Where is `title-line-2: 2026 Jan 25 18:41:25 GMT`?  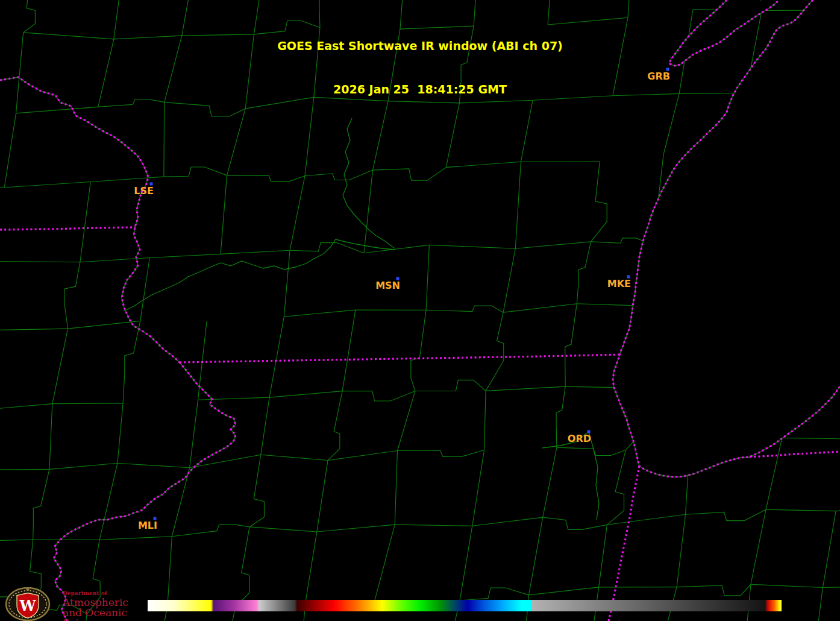
title-line-2: 2026 Jan 25 18:41:25 GMT is located at coordinates (420, 89).